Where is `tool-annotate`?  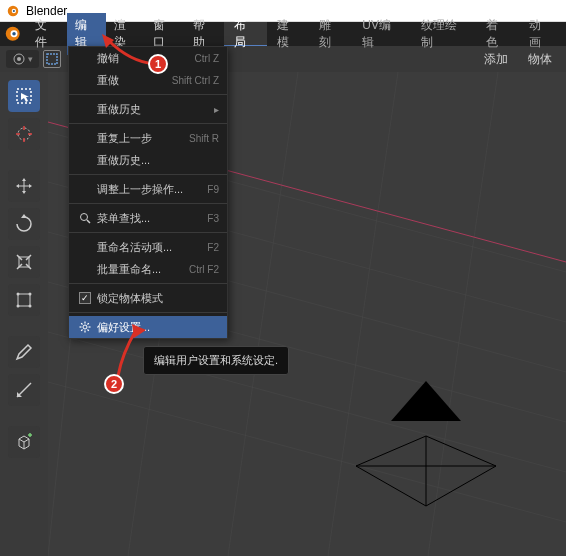 tool-annotate is located at coordinates (24, 352).